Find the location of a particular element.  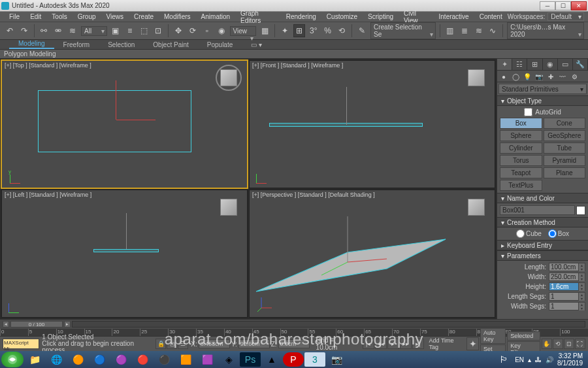

rollout-object-type: ▾ Object Type is located at coordinates (542, 101).